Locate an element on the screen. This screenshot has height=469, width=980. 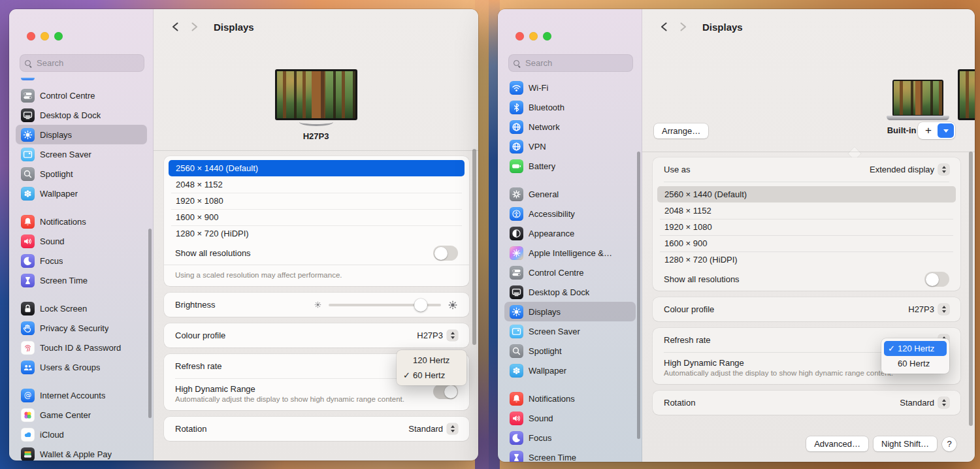
sidebar-item-accessibility: Accessibility is located at coordinates (570, 214).